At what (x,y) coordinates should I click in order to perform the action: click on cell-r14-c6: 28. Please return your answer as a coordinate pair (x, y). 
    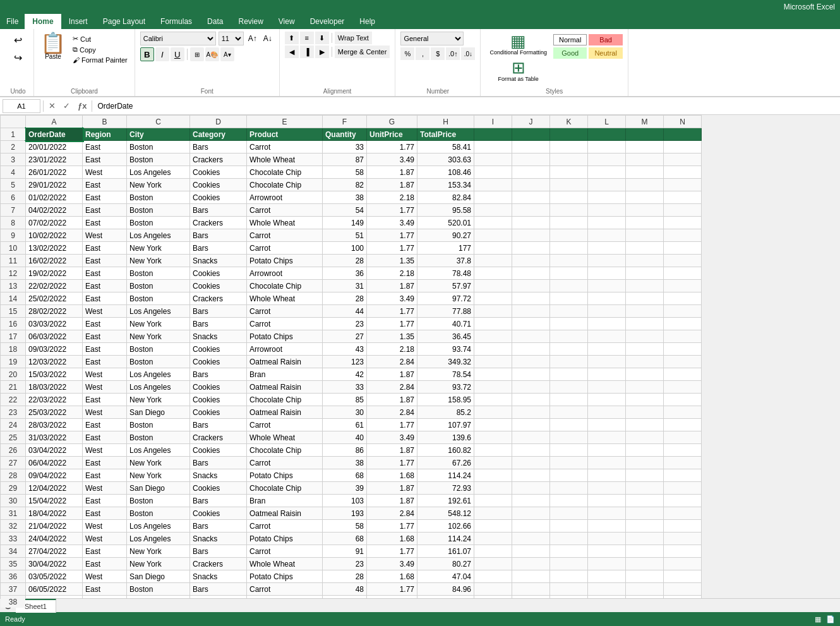
    Looking at the image, I should click on (345, 299).